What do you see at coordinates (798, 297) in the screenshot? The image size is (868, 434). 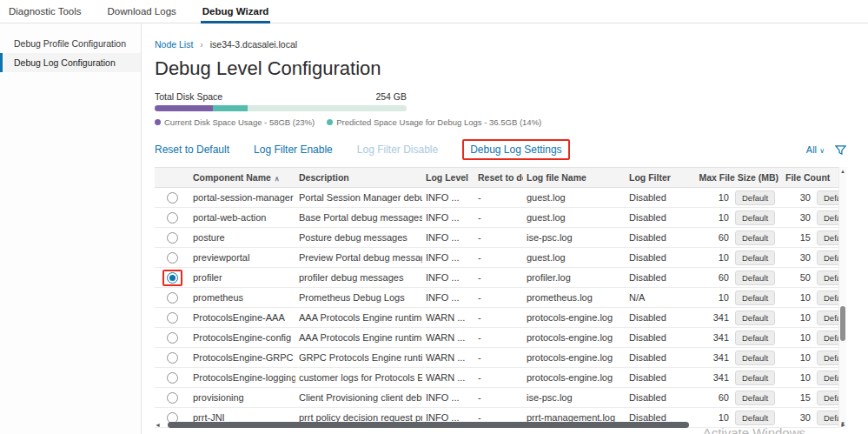 I see `file-count-cell: 10` at bounding box center [798, 297].